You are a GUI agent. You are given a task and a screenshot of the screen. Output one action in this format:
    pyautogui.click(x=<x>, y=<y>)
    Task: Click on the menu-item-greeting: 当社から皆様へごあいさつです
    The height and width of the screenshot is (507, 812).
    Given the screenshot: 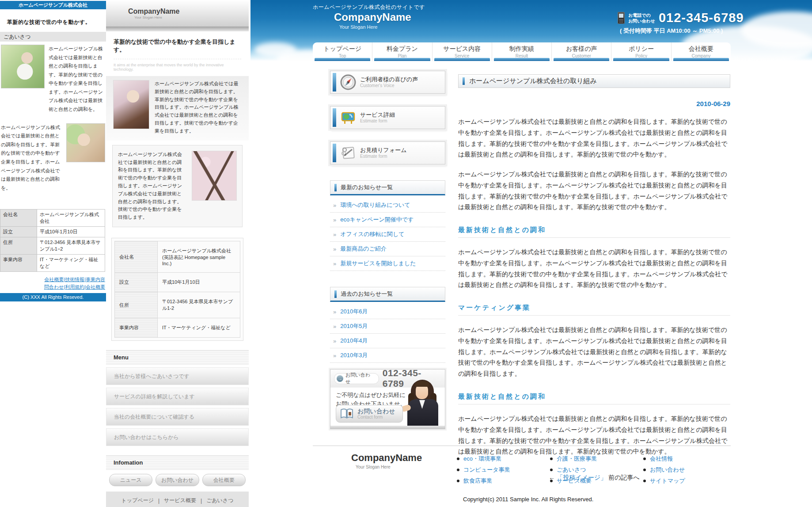 What is the action you would take?
    pyautogui.click(x=178, y=376)
    